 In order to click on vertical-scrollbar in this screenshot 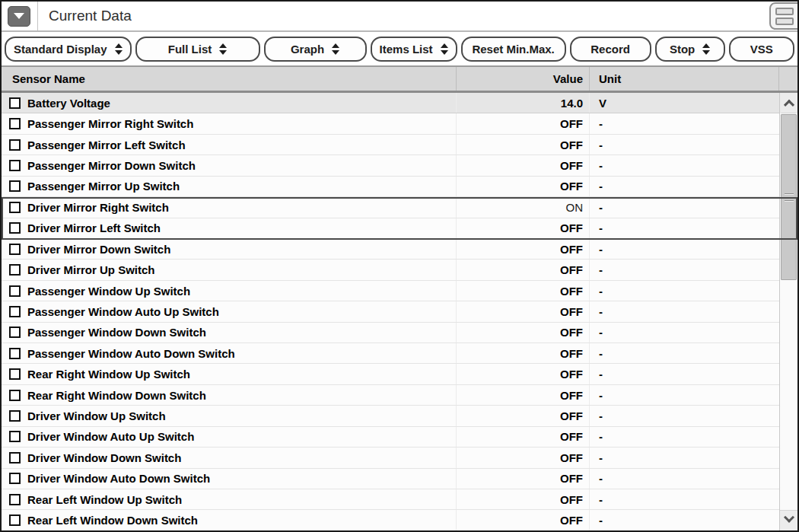, I will do `click(788, 312)`.